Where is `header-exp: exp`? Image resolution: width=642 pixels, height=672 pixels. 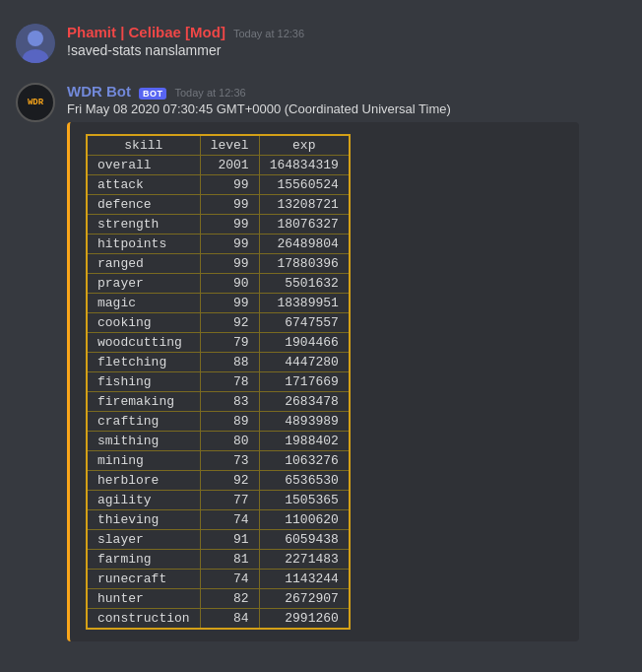 header-exp: exp is located at coordinates (304, 146).